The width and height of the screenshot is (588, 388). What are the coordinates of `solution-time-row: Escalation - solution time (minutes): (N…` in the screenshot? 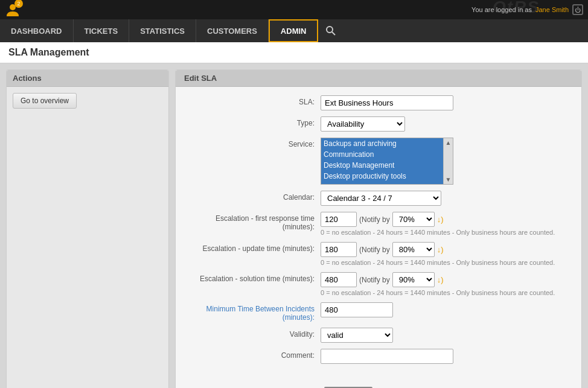 It's located at (379, 284).